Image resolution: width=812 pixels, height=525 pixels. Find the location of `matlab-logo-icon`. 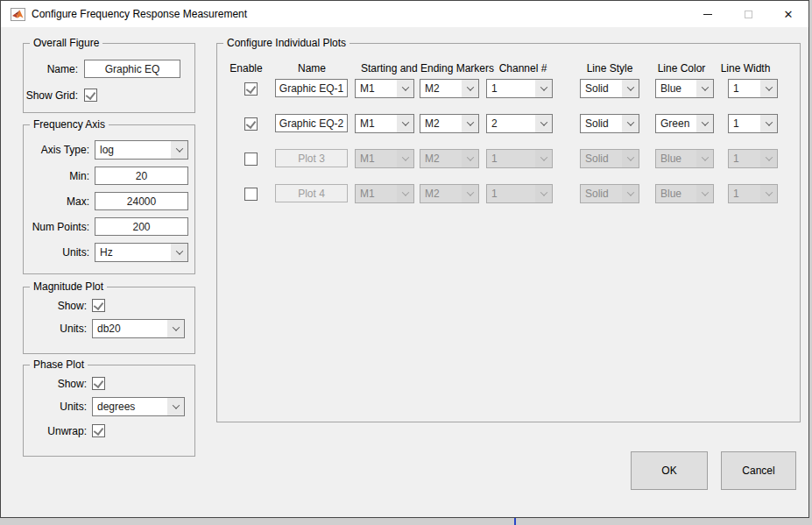

matlab-logo-icon is located at coordinates (18, 14).